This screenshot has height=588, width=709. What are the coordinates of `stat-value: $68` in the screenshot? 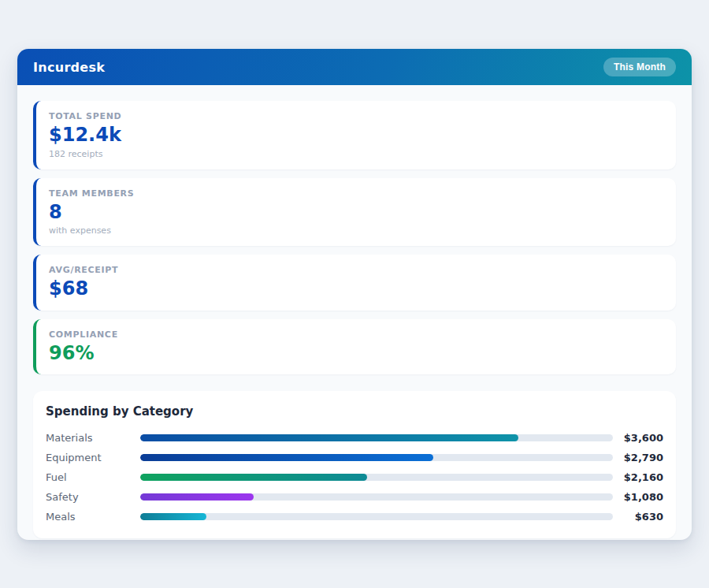 It's located at (356, 289).